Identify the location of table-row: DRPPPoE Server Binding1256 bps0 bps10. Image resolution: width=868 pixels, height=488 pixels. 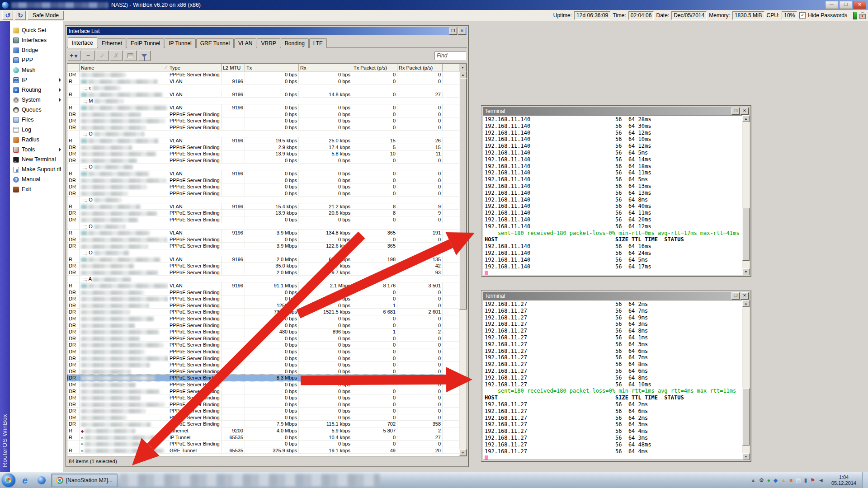
(263, 305).